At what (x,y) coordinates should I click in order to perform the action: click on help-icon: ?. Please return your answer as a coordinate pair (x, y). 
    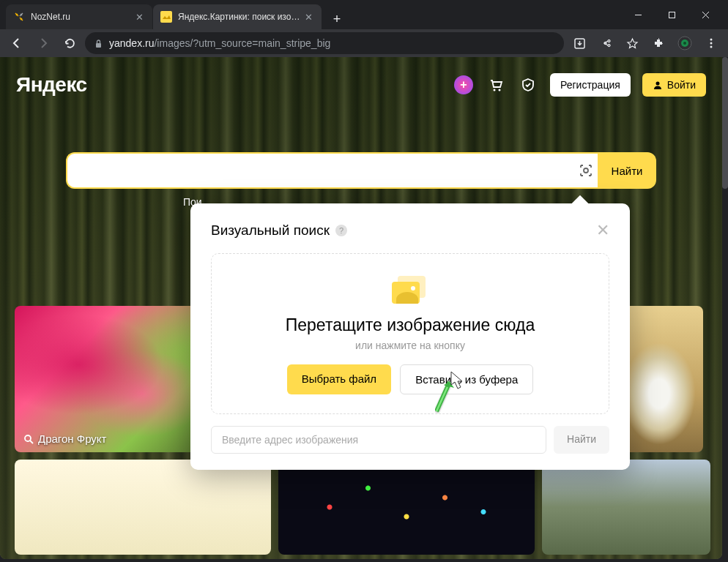
    Looking at the image, I should click on (341, 231).